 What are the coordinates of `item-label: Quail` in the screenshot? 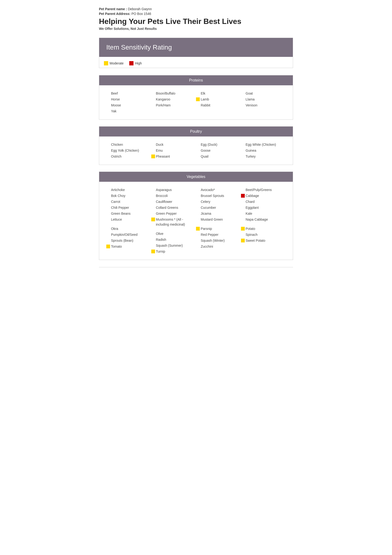 It's located at (205, 157).